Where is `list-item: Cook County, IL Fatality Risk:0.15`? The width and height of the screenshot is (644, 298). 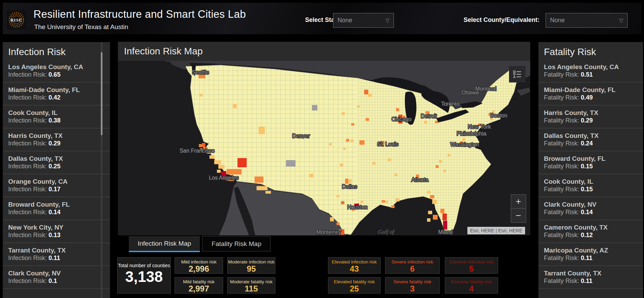 list-item: Cook County, IL Fatality Risk:0.15 is located at coordinates (591, 185).